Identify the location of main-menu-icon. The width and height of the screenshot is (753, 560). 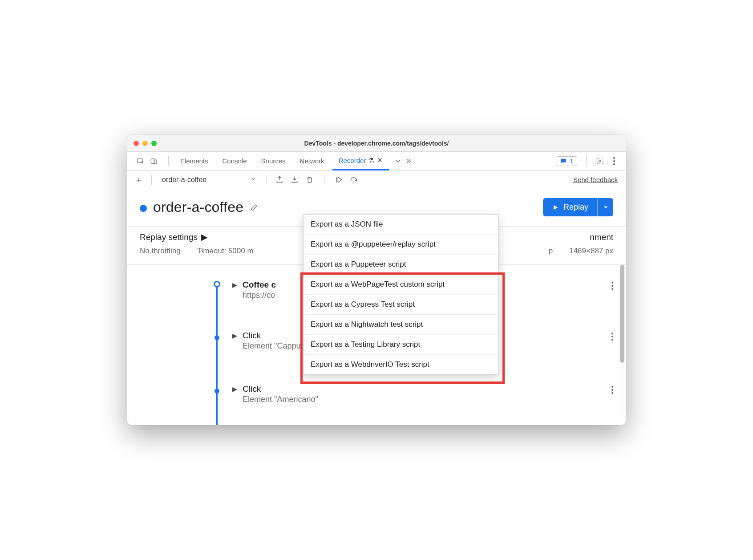
(614, 161).